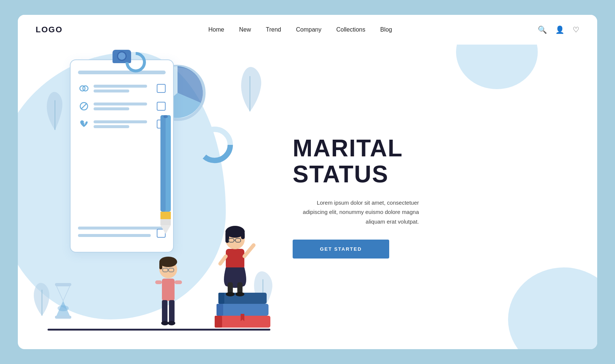 This screenshot has width=615, height=364. I want to click on rings-icon, so click(84, 88).